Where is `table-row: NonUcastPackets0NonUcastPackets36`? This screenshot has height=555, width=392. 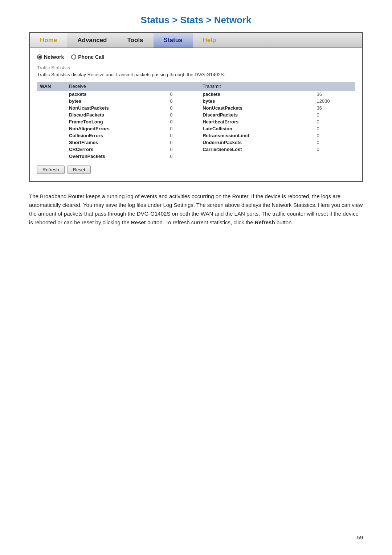 table-row: NonUcastPackets0NonUcastPackets36 is located at coordinates (196, 108).